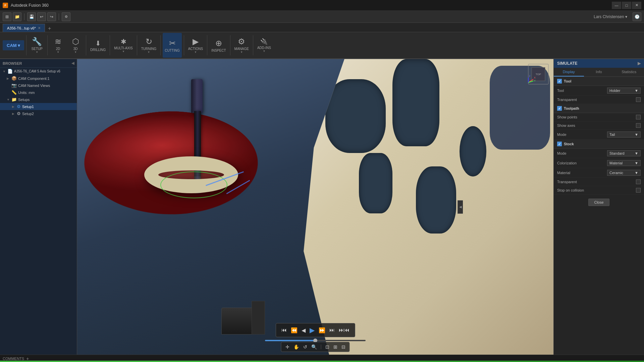 The width and height of the screenshot is (644, 362). What do you see at coordinates (297, 347) in the screenshot?
I see `vp-pan-tool: ✋` at bounding box center [297, 347].